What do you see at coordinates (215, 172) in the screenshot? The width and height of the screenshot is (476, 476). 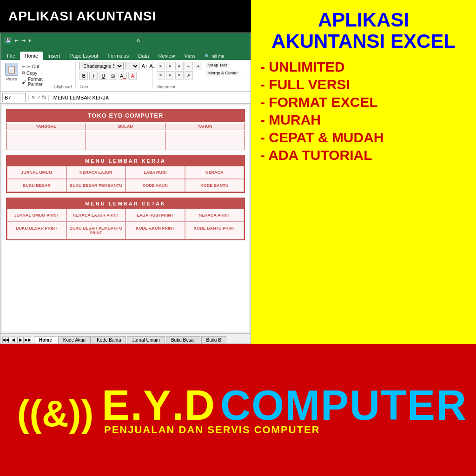 I see `menu-item-neraca: NERACA` at bounding box center [215, 172].